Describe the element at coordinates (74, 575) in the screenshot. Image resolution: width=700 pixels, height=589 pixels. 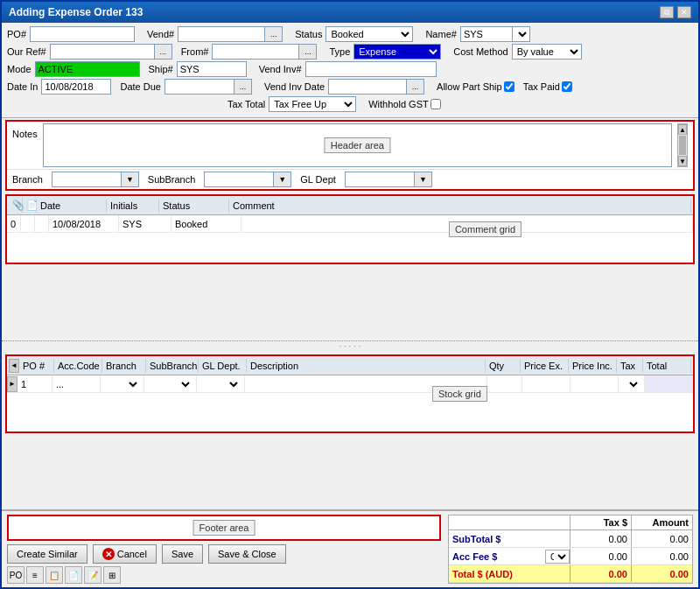
I see `toolbar-paste-button: 📄` at that location.